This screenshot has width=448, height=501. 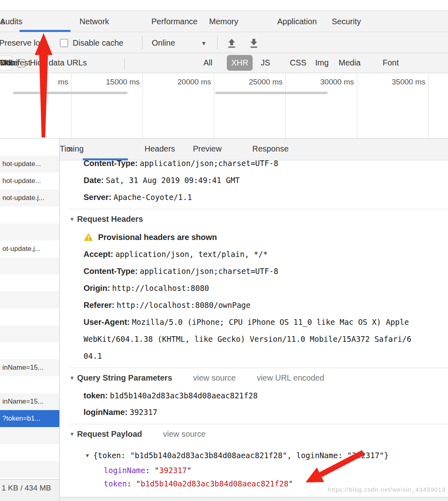 What do you see at coordinates (259, 254) in the screenshot?
I see `request-header-line: Accept: application/json, text/plain, */…` at bounding box center [259, 254].